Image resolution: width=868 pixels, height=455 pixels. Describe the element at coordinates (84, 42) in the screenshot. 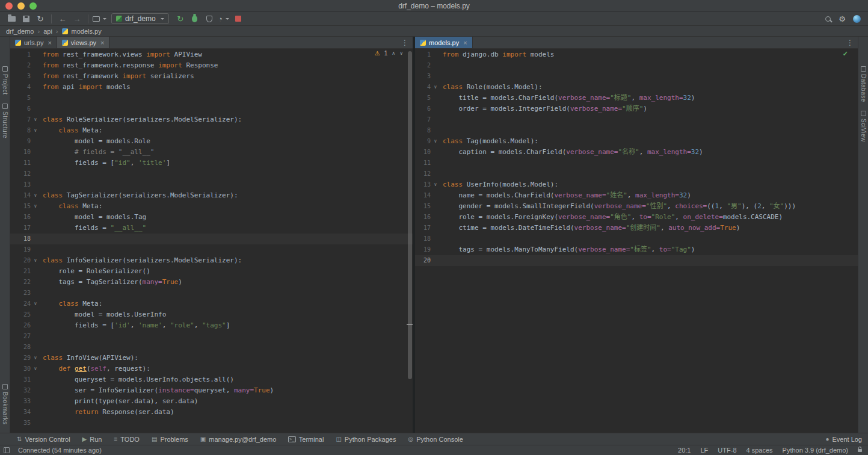

I see `tab-views-py: views.py ×` at that location.